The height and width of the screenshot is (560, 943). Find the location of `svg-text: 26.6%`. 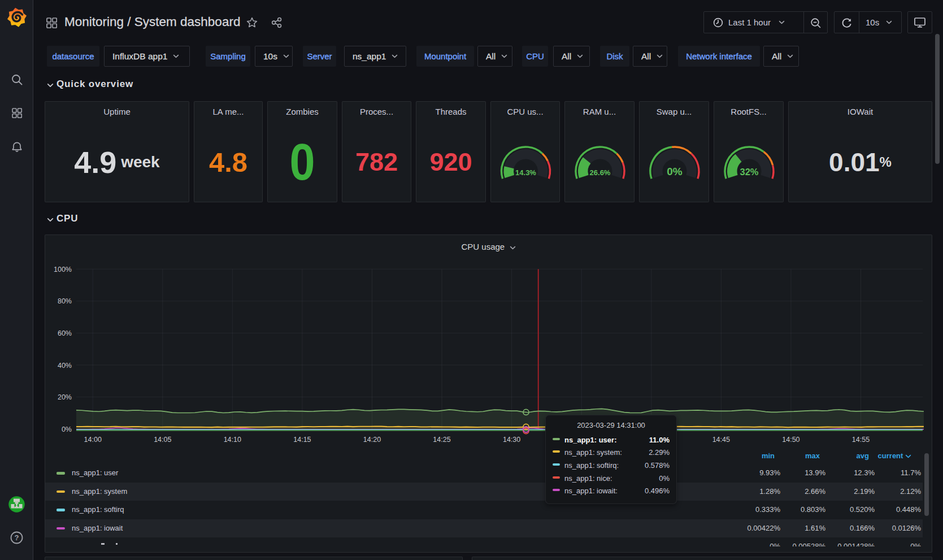

svg-text: 26.6% is located at coordinates (600, 173).